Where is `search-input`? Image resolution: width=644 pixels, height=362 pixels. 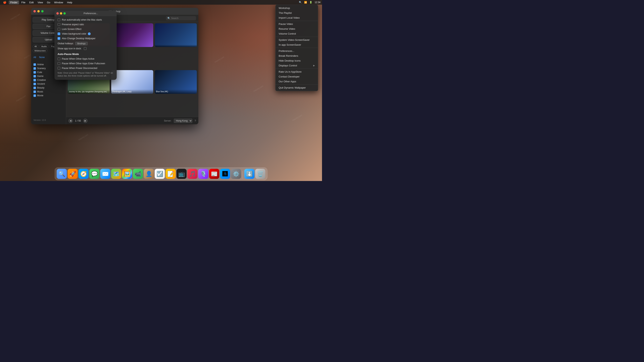
search-input is located at coordinates (183, 18).